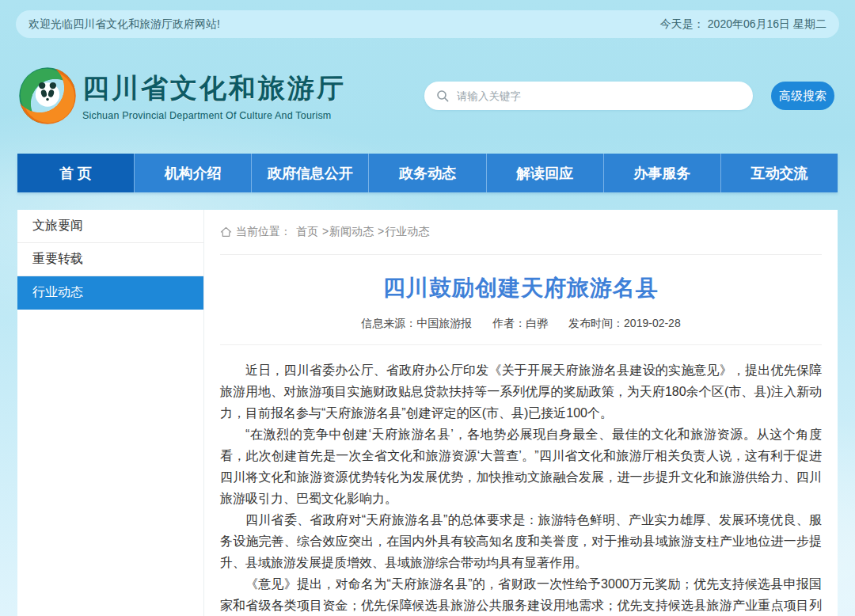  I want to click on breadcrumb-link: 首页, so click(307, 231).